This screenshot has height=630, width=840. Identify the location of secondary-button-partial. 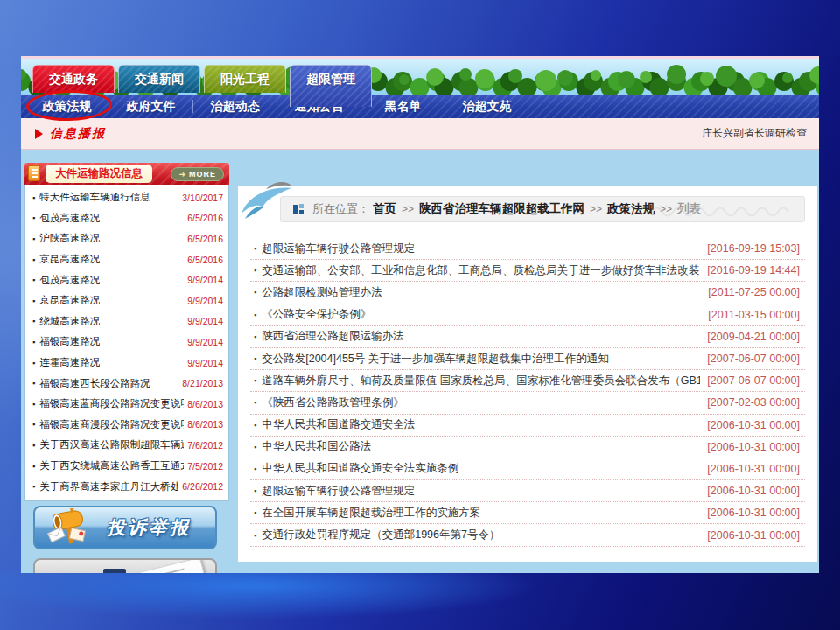
(125, 565).